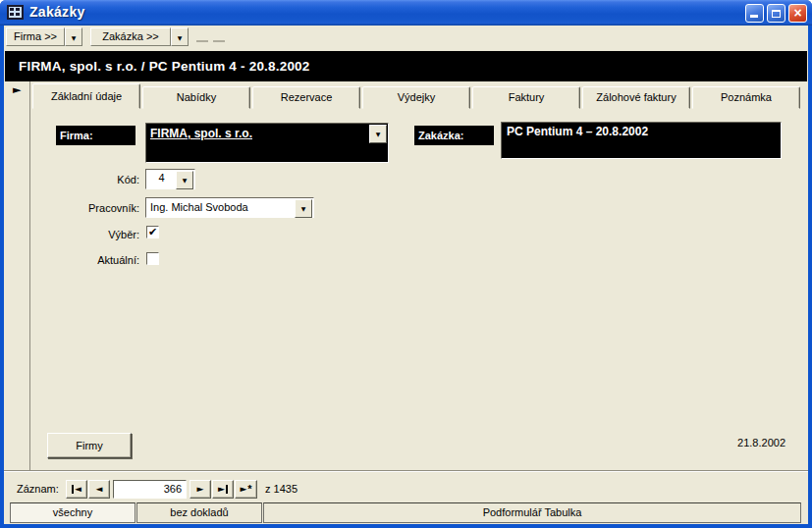 The image size is (812, 528). I want to click on nav-last-bar-icon, so click(227, 489).